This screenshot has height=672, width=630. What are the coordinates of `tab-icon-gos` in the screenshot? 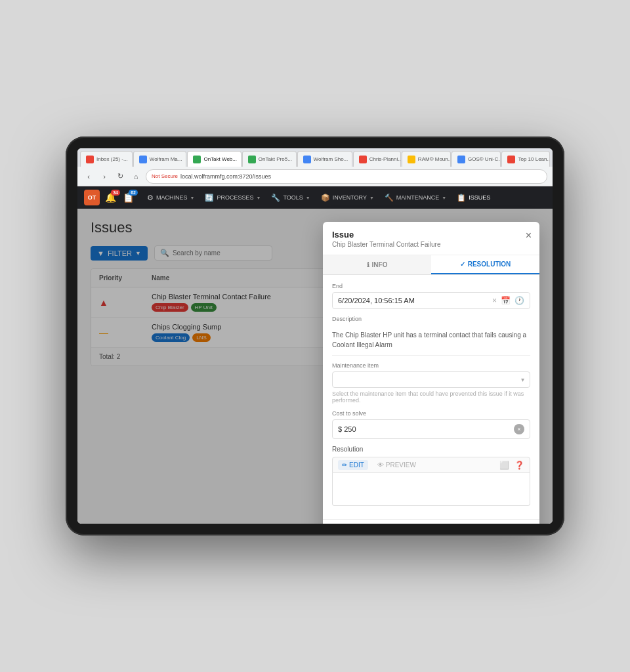 It's located at (461, 159).